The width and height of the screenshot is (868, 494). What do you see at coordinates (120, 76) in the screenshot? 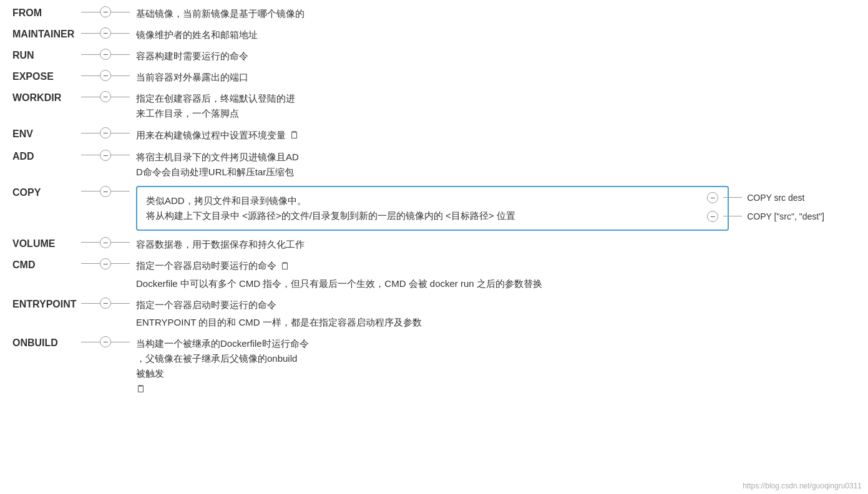
I see `hline2-expose` at bounding box center [120, 76].